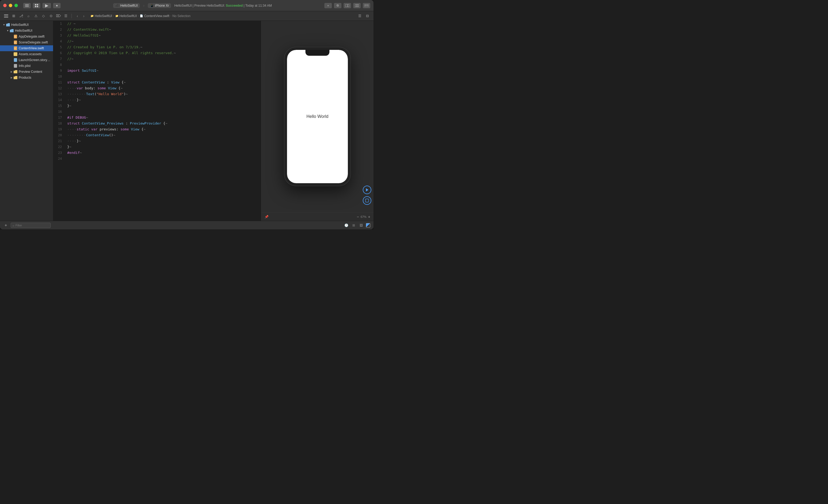  Describe the element at coordinates (77, 16) in the screenshot. I see `back-button: ‹` at that location.